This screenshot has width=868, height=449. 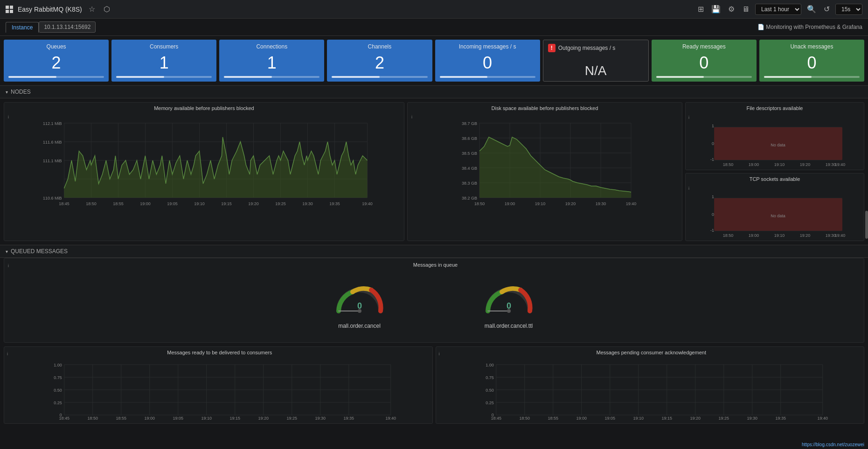 What do you see at coordinates (204, 172) in the screenshot?
I see `memory-chart-panel: Memory available before publishers block…` at bounding box center [204, 172].